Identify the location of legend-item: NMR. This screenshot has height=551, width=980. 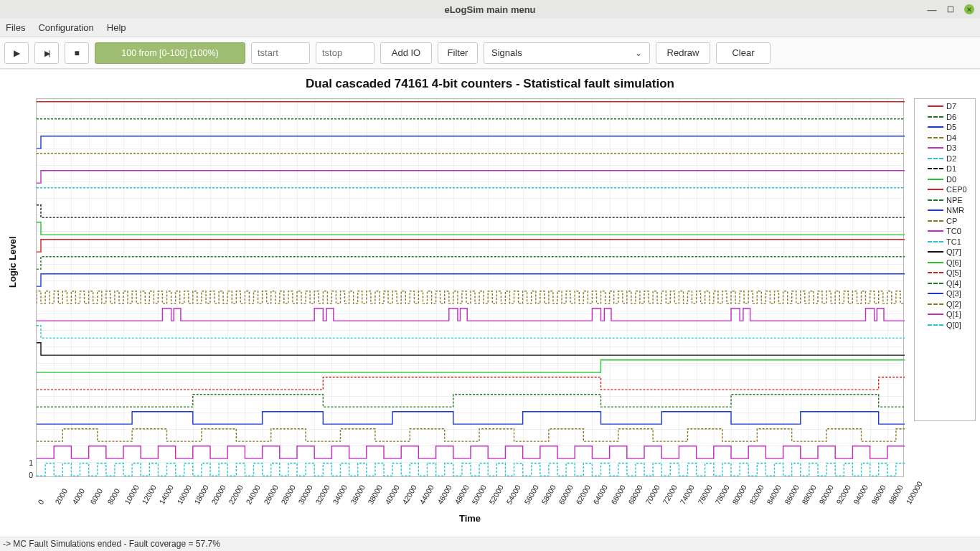
(945, 210).